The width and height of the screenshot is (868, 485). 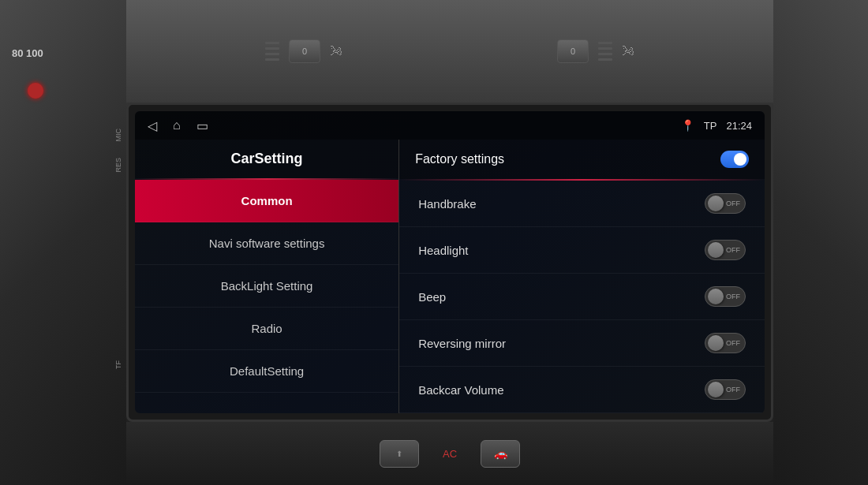 I want to click on handbrake-row: Handbrake OFF, so click(x=582, y=203).